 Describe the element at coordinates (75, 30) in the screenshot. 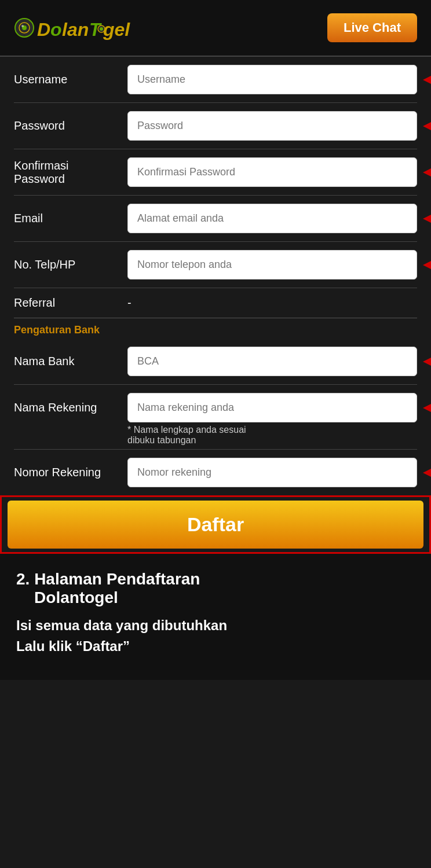

I see `svg-text: lan` at that location.